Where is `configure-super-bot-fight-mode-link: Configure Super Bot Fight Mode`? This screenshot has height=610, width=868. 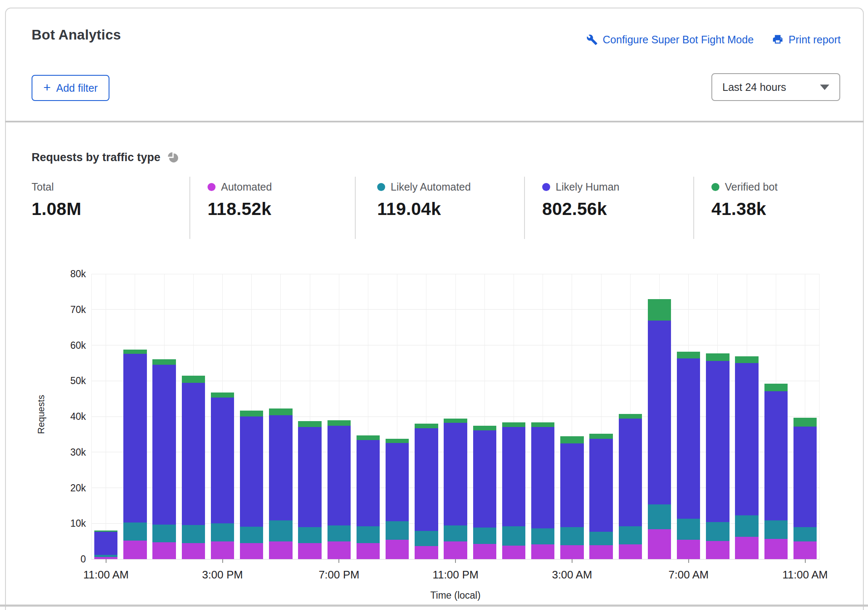
configure-super-bot-fight-mode-link: Configure Super Bot Fight Mode is located at coordinates (670, 40).